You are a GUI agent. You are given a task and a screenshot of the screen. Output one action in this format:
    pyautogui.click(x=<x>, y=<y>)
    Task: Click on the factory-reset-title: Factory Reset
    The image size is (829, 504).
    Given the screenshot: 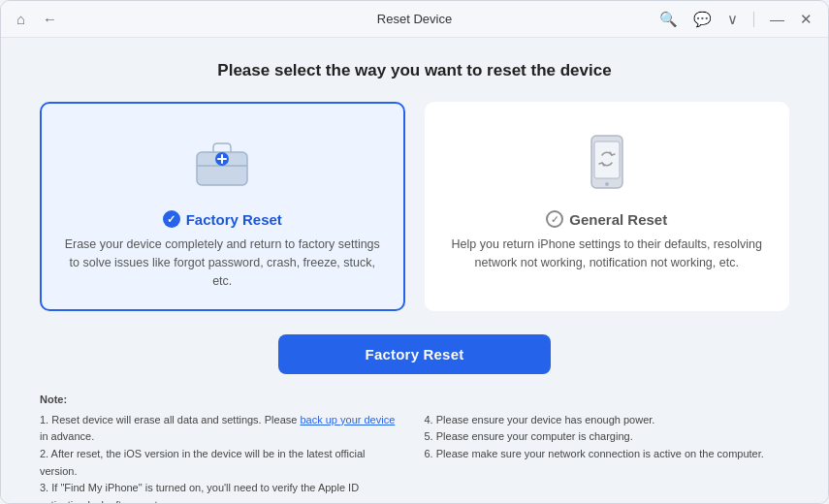 What is the action you would take?
    pyautogui.click(x=223, y=219)
    